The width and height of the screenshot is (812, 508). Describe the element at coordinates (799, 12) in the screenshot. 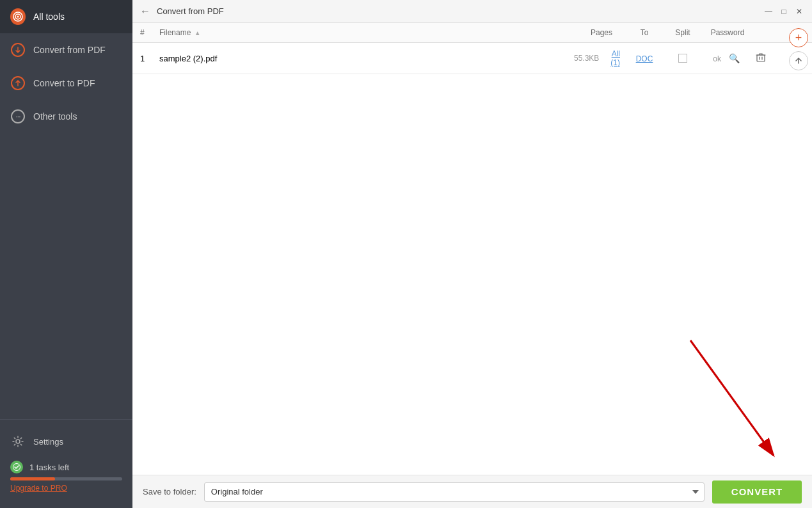

I see `close-button: ✕` at that location.